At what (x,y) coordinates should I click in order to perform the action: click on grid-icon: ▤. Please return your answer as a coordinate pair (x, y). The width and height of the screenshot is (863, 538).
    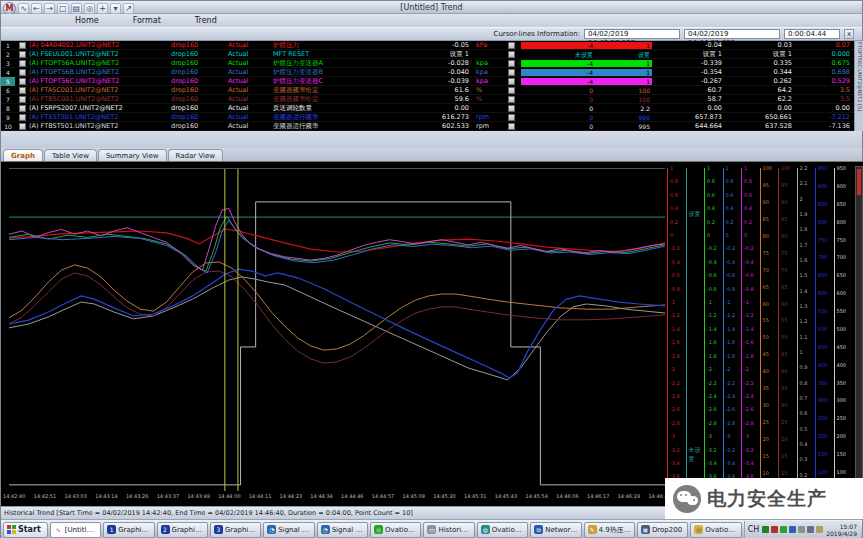
    Looking at the image, I should click on (77, 8).